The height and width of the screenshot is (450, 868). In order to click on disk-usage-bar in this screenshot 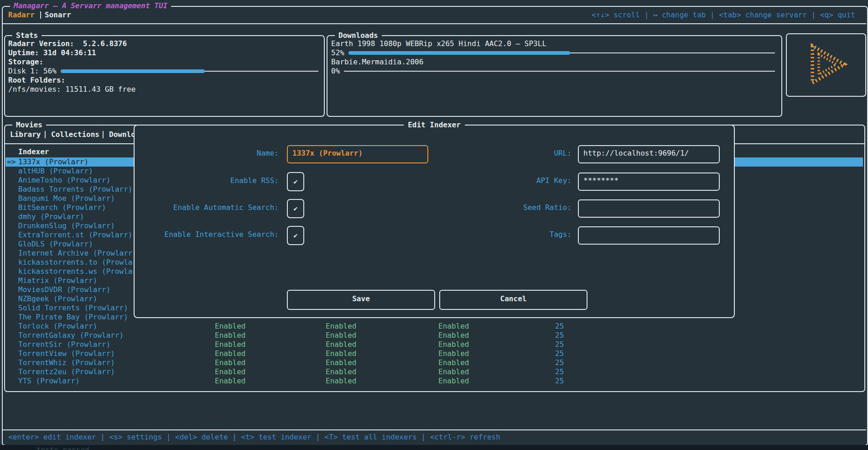, I will do `click(190, 71)`.